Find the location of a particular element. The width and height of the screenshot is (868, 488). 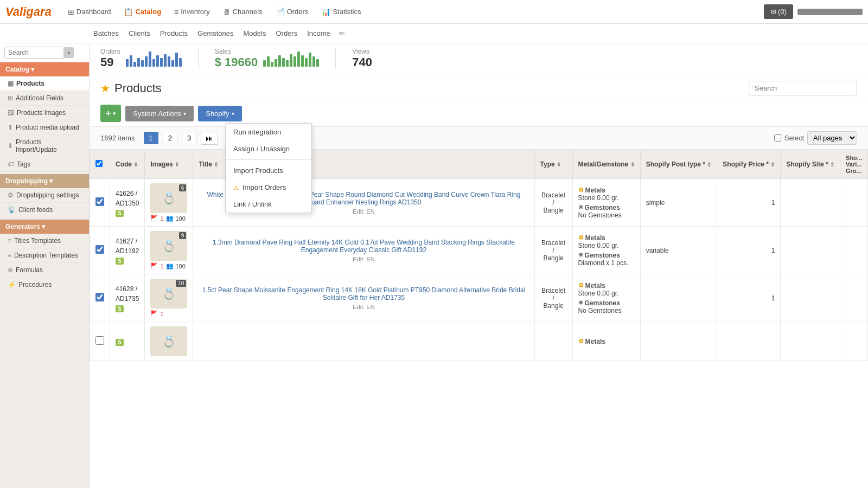

th-type: Type ⇕ is located at coordinates (553, 165).